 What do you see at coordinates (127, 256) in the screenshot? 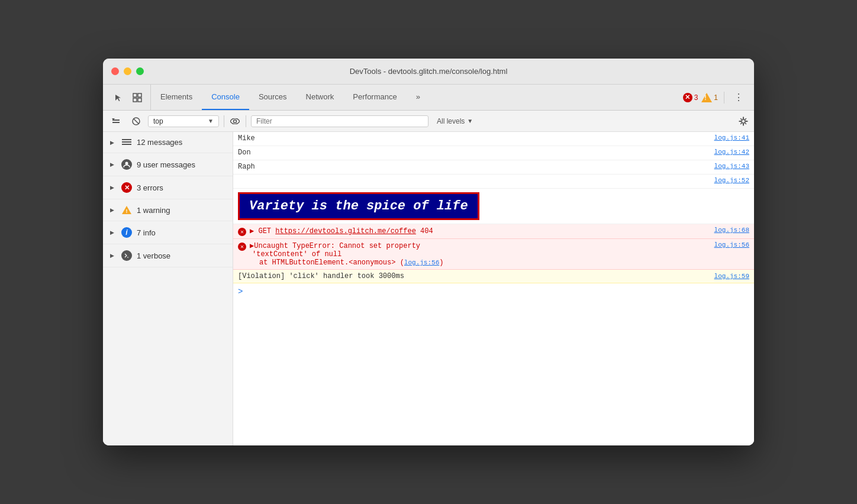
I see `verbose-icon` at bounding box center [127, 256].